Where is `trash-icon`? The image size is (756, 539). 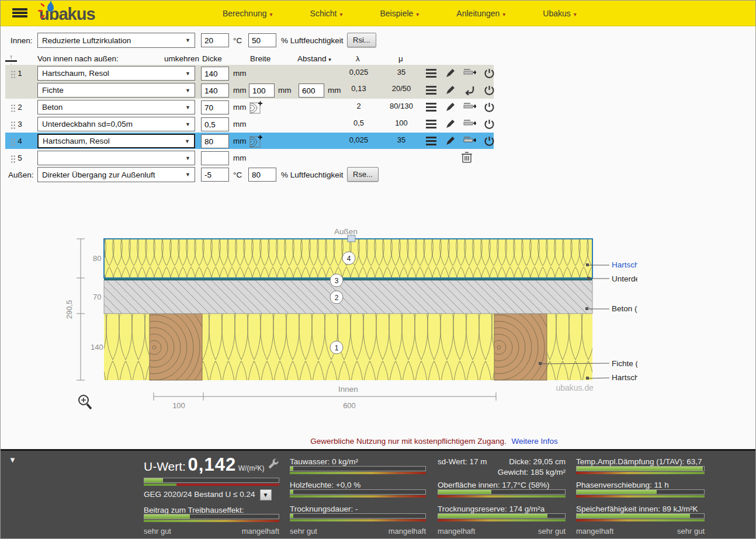 trash-icon is located at coordinates (467, 157).